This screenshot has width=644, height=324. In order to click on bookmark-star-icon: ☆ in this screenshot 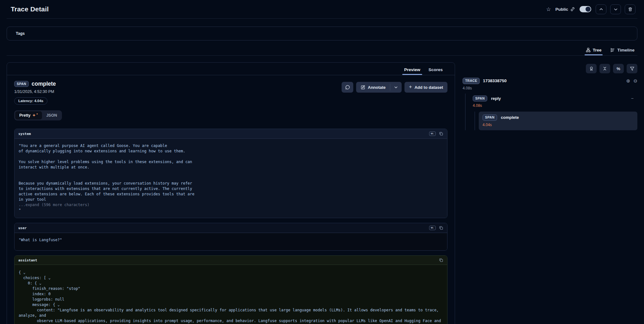, I will do `click(549, 9)`.